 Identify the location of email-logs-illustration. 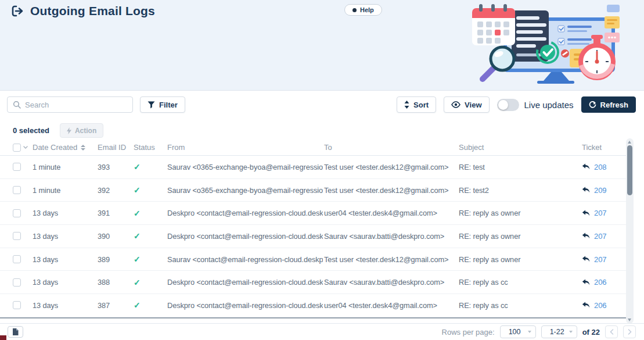
(544, 43).